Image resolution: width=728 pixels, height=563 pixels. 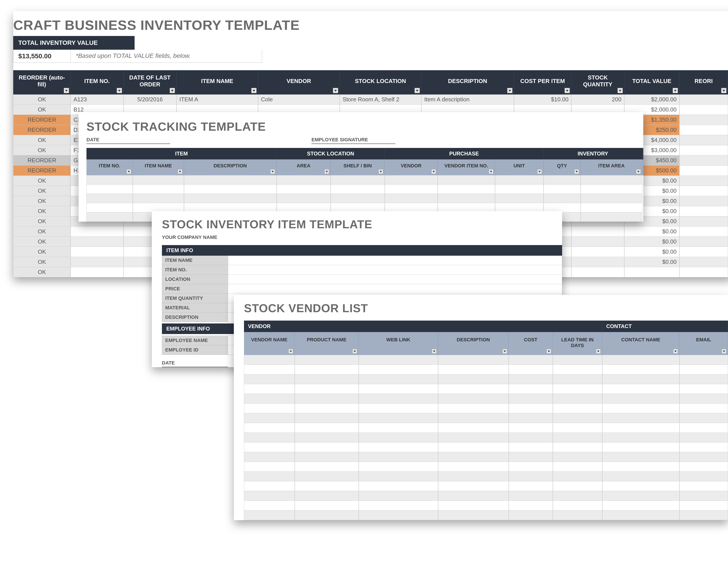 I want to click on column-header: REORI, so click(x=704, y=82).